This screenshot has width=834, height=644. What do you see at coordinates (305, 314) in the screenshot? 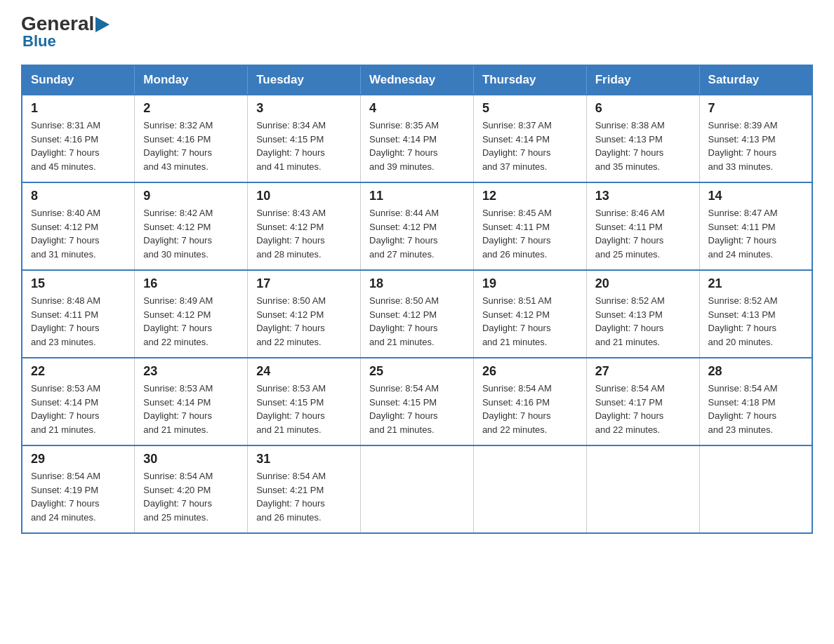
I see `day-cell: 17Sunrise: 8:50 AMSunset: 4:12 PMDayligh…` at bounding box center [305, 314].